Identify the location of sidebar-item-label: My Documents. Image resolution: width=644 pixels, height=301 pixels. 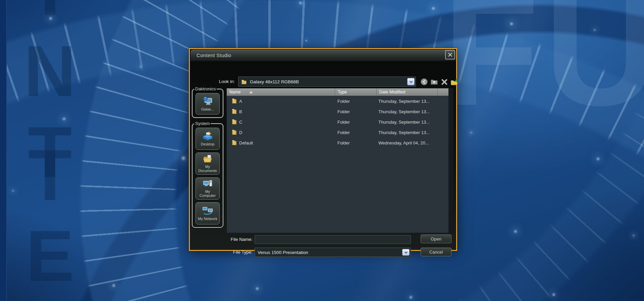
(208, 169).